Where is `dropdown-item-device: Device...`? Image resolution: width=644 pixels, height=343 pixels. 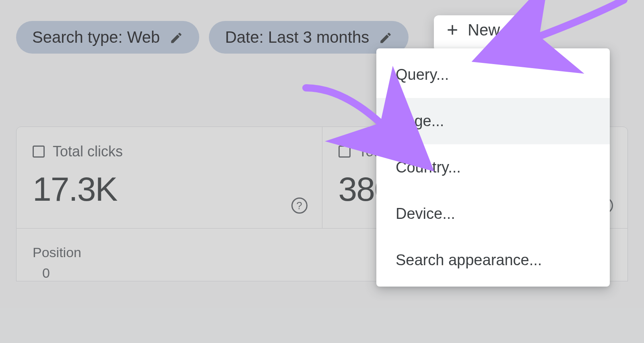 dropdown-item-device: Device... is located at coordinates (493, 214).